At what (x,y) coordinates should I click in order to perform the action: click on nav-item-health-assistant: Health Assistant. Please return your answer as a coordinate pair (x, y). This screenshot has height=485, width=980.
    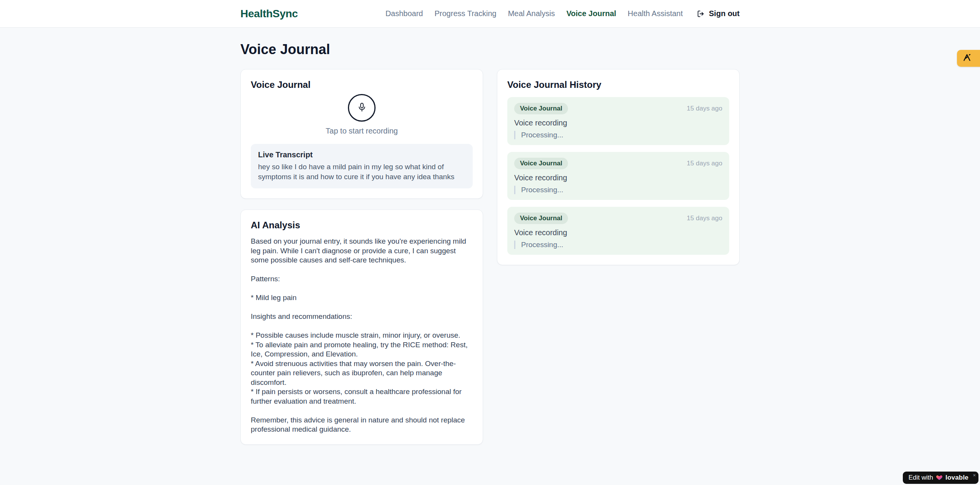
    Looking at the image, I should click on (655, 14).